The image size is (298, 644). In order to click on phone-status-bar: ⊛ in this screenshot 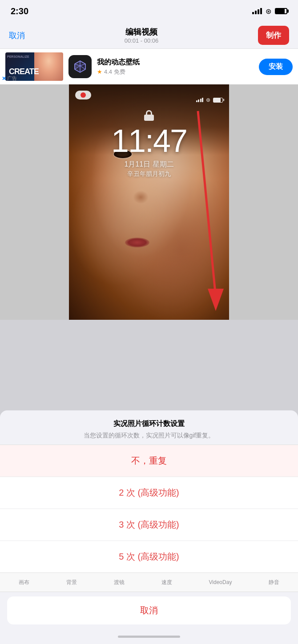, I will do `click(149, 100)`.